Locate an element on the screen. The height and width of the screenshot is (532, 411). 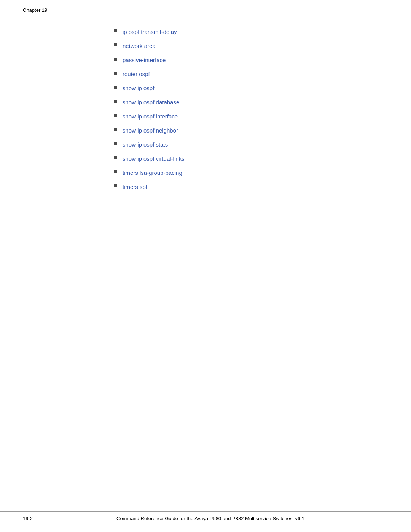
footer-page-number: 19-2 is located at coordinates (28, 519).